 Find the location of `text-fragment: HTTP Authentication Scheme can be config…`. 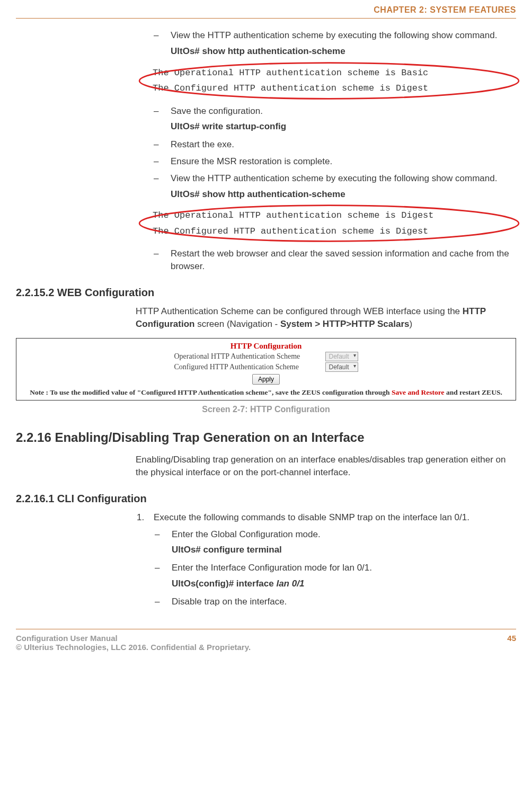

text-fragment: HTTP Authentication Scheme can be config… is located at coordinates (299, 312).